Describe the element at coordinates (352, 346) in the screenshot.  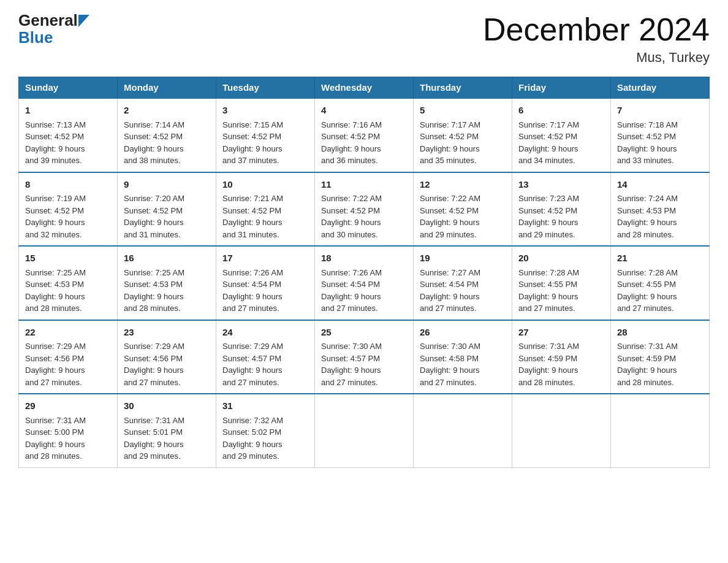
I see `sunrise-label: Sunrise: 7:30 AM` at that location.